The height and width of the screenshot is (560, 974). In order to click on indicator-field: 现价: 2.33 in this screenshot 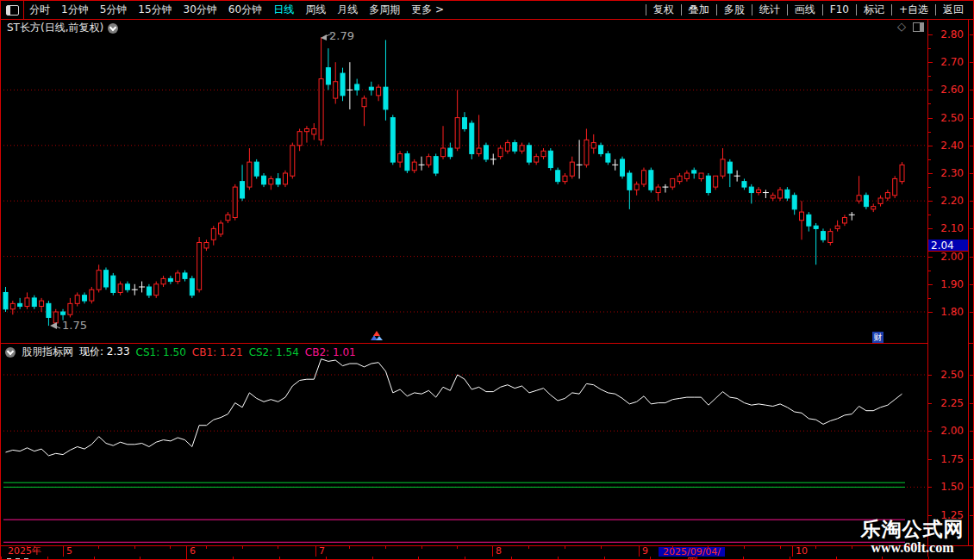, I will do `click(105, 352)`.